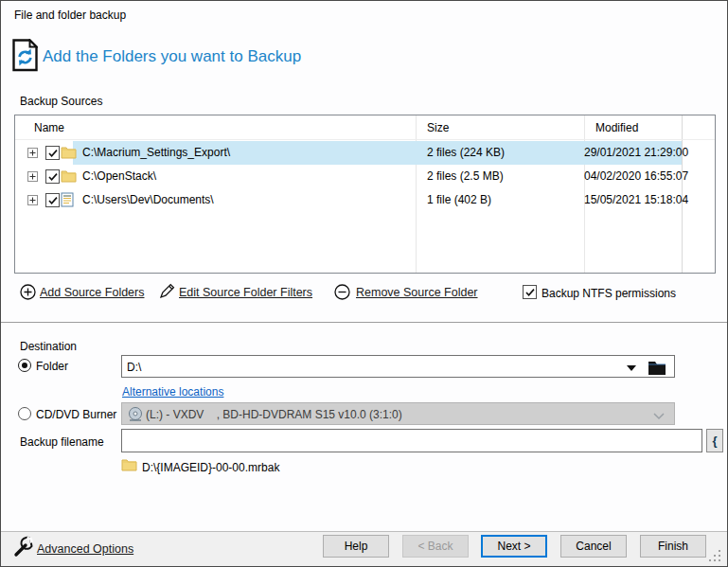  I want to click on destination-folder-combobox: D:\, so click(398, 366).